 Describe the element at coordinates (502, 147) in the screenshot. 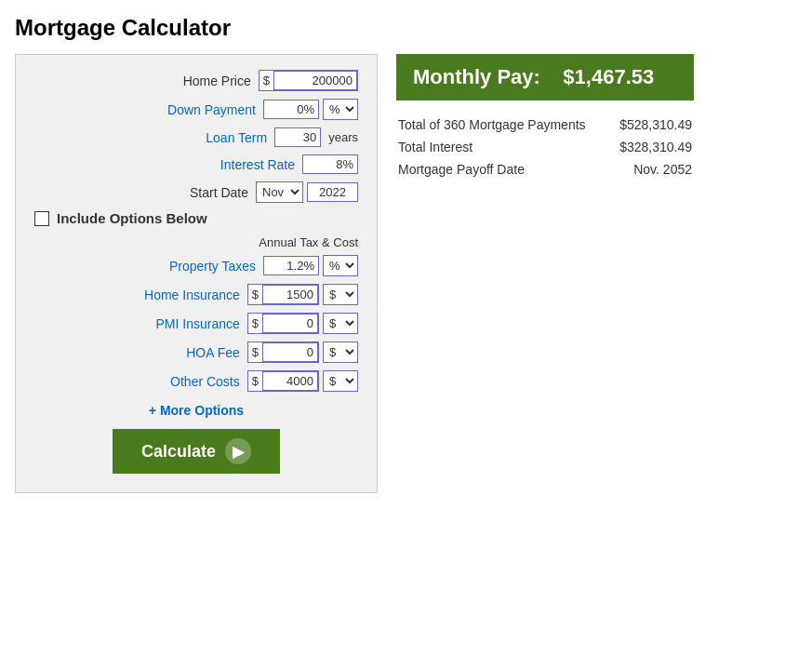

I see `result-label: Total Interest` at that location.